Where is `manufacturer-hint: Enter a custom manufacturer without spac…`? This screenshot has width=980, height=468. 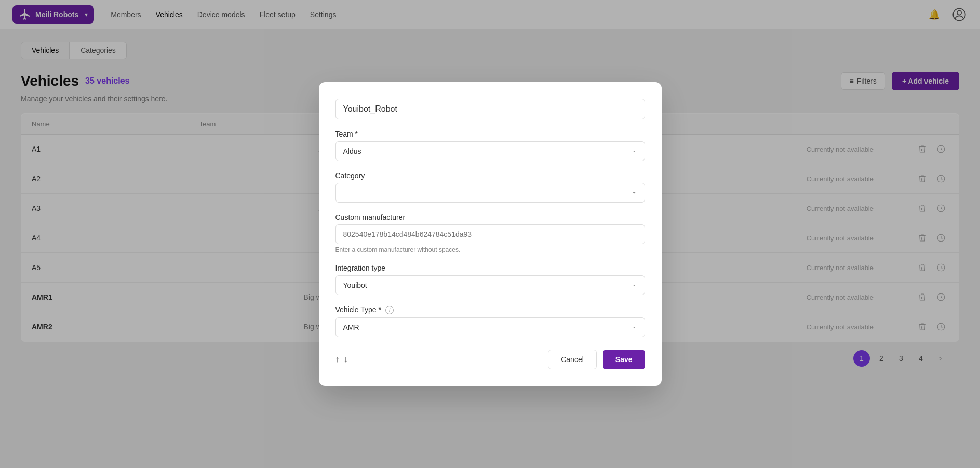 manufacturer-hint: Enter a custom manufacturer without spac… is located at coordinates (490, 250).